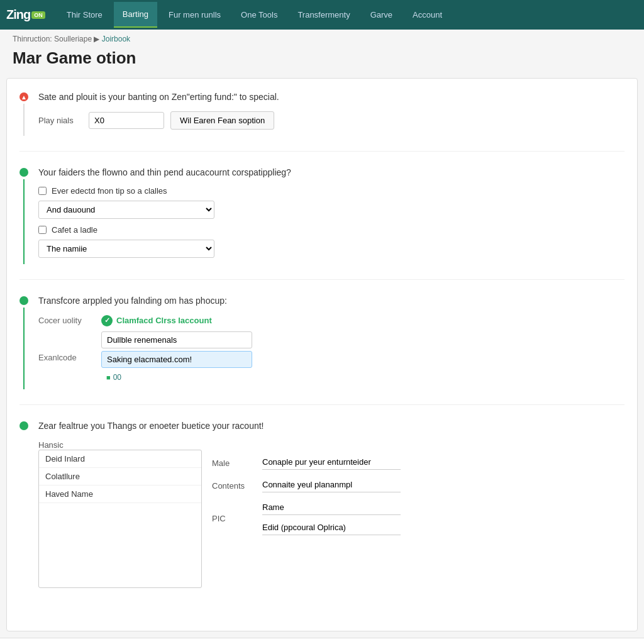 This screenshot has height=644, width=644. What do you see at coordinates (60, 121) in the screenshot?
I see `section1-label: Play nials` at bounding box center [60, 121].